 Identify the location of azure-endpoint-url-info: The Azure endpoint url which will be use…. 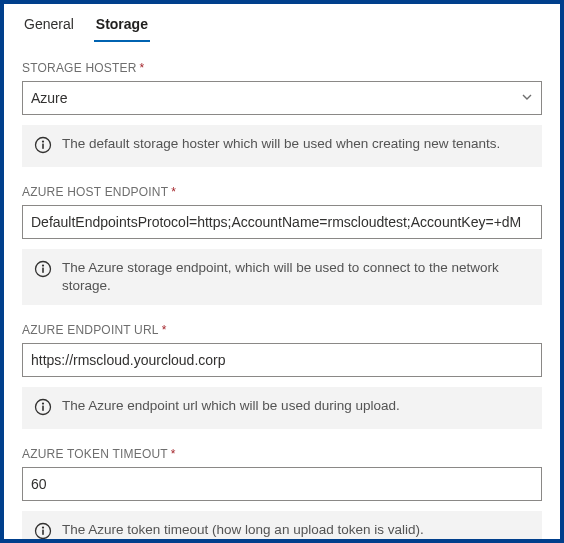
(282, 408).